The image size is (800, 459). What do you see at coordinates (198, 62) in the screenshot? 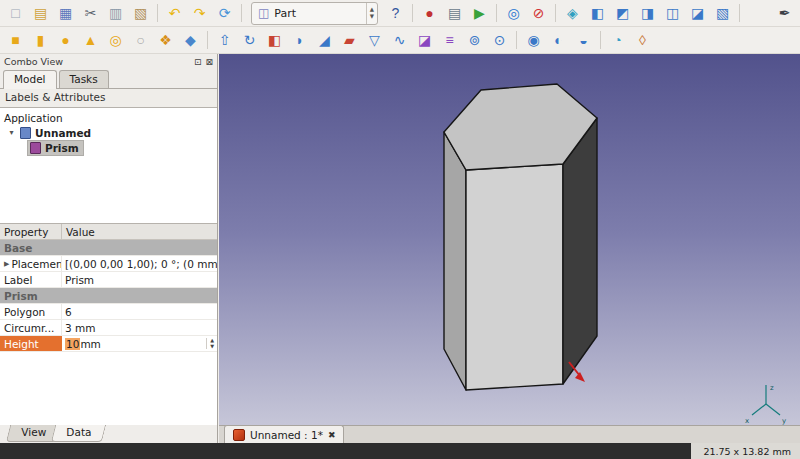
I see `panel-float-icon: ⊡` at bounding box center [198, 62].